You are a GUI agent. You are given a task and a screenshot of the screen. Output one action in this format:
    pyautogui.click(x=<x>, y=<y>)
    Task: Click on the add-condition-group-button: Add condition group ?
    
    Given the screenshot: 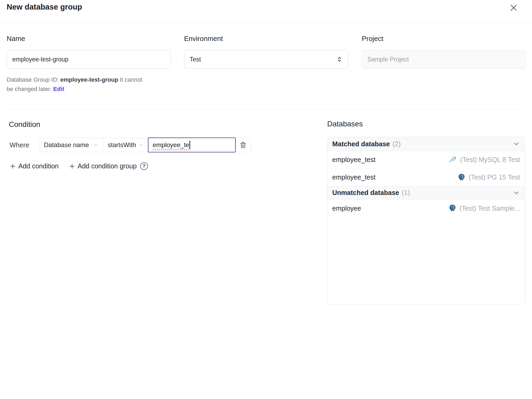 What is the action you would take?
    pyautogui.click(x=109, y=166)
    